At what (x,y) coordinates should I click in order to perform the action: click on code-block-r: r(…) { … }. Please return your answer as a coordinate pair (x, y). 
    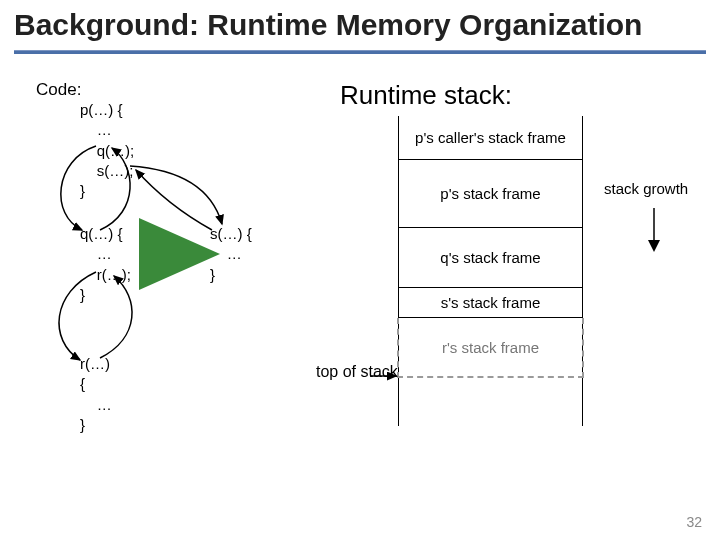
    Looking at the image, I should click on (96, 394).